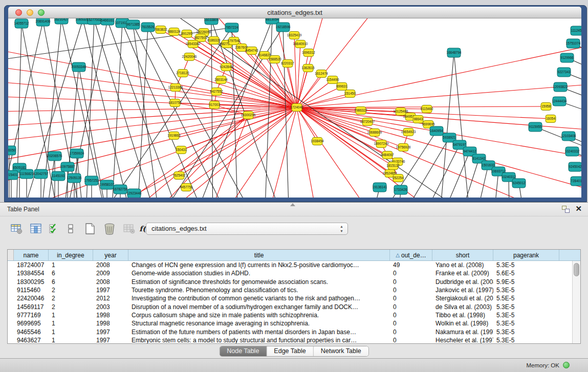 This screenshot has height=372, width=588. What do you see at coordinates (31, 332) in the screenshot?
I see `cell-name: 9465546` at bounding box center [31, 332].